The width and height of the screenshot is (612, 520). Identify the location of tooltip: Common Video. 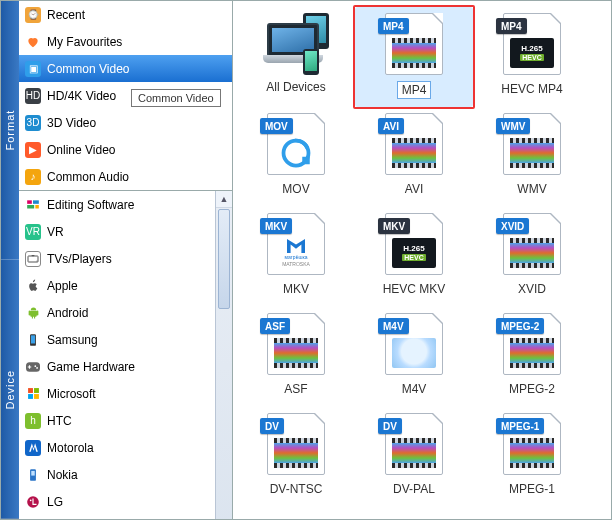
(176, 98).